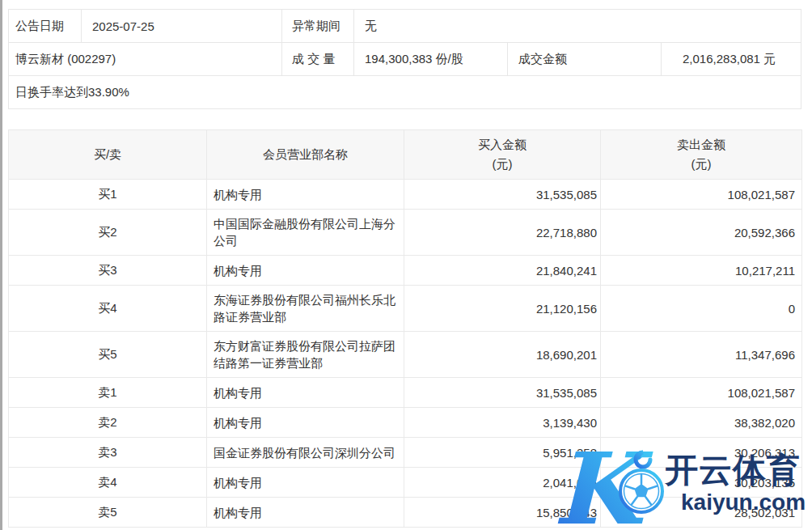 The image size is (812, 530). What do you see at coordinates (319, 26) in the screenshot?
I see `abnormal-period-label: 异常期间` at bounding box center [319, 26].